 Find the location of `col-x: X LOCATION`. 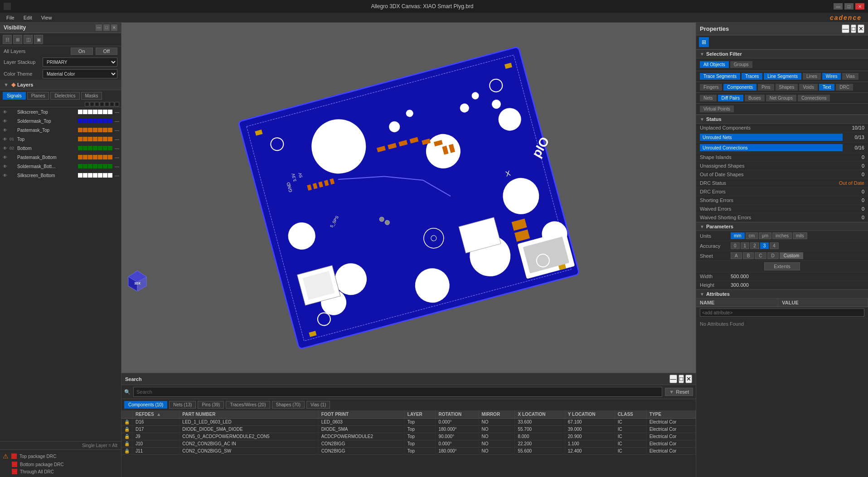

col-x: X LOCATION is located at coordinates (540, 414).